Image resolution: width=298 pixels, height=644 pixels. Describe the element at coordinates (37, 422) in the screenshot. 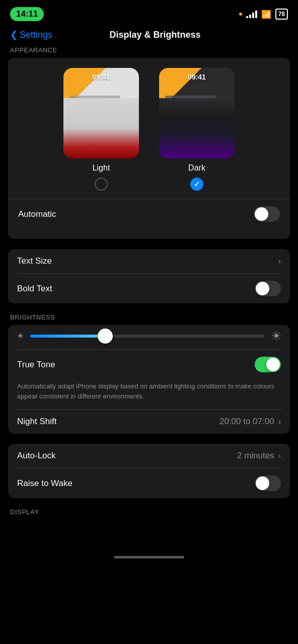

I see `night-shift-label: Night Shift` at that location.